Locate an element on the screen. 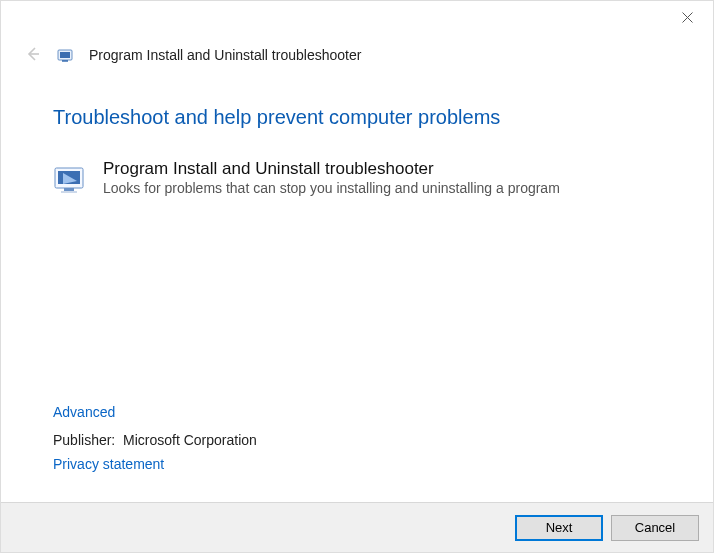 The width and height of the screenshot is (714, 553). wizard-header: Program Install and Uninstall troublesho… is located at coordinates (357, 55).